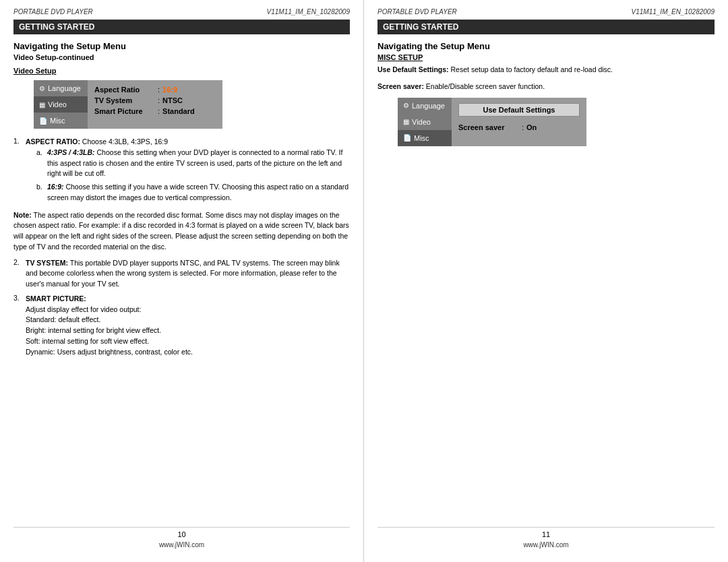 Image resolution: width=728 pixels, height=562 pixels. What do you see at coordinates (20, 171) in the screenshot?
I see `item-1-num: 1.` at bounding box center [20, 171].